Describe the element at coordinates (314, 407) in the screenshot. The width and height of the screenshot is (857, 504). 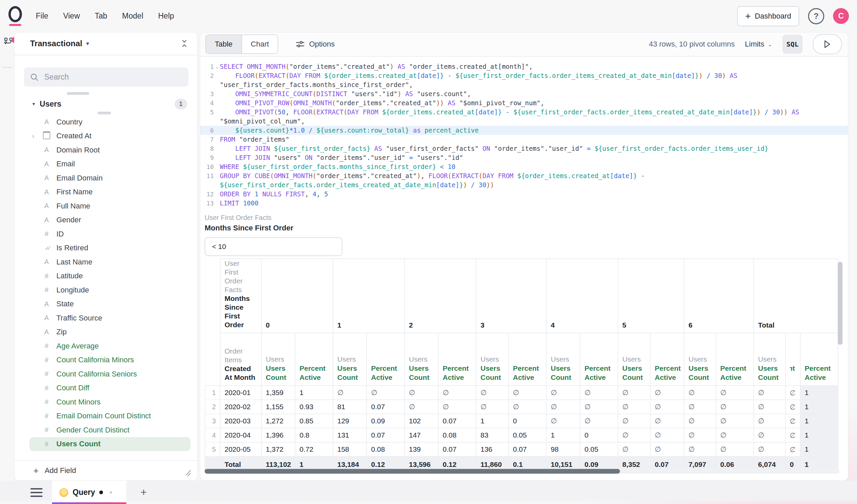
I see `cell-value: 0.93` at that location.